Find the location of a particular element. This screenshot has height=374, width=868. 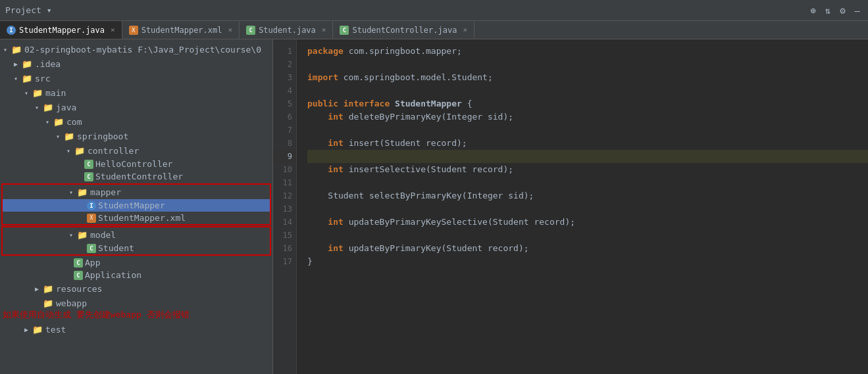

tree-item-app: C App is located at coordinates (136, 263).